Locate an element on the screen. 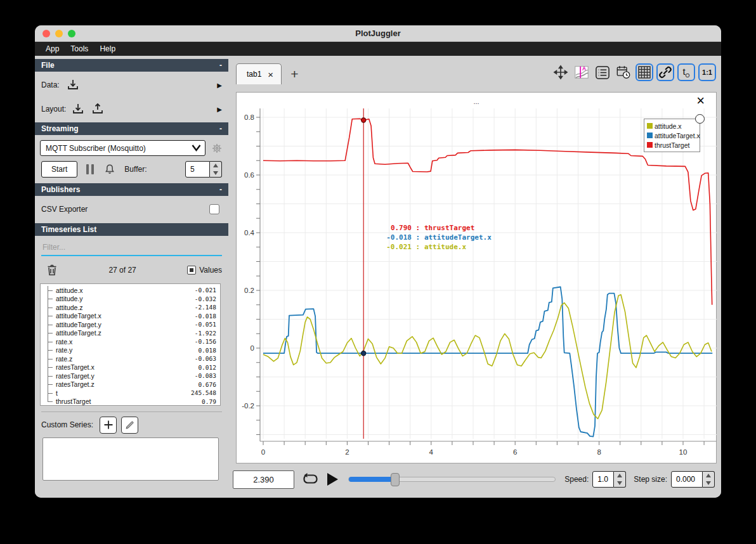  timeseries-row: attitude.z-2.148 is located at coordinates (131, 308).